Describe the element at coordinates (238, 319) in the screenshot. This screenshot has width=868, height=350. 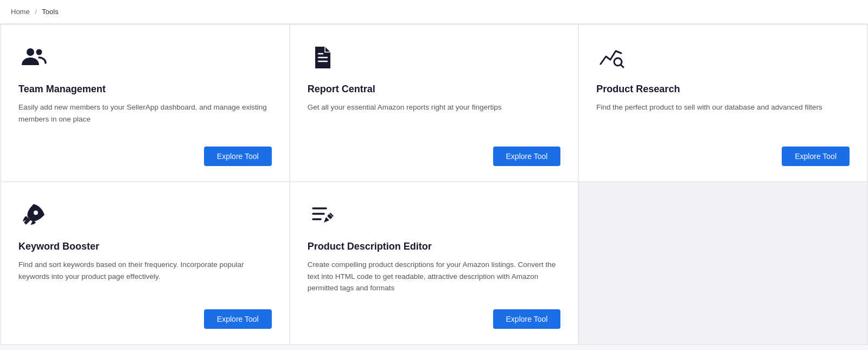
I see `explore-tool-keyword-booster: Explore Tool` at that location.